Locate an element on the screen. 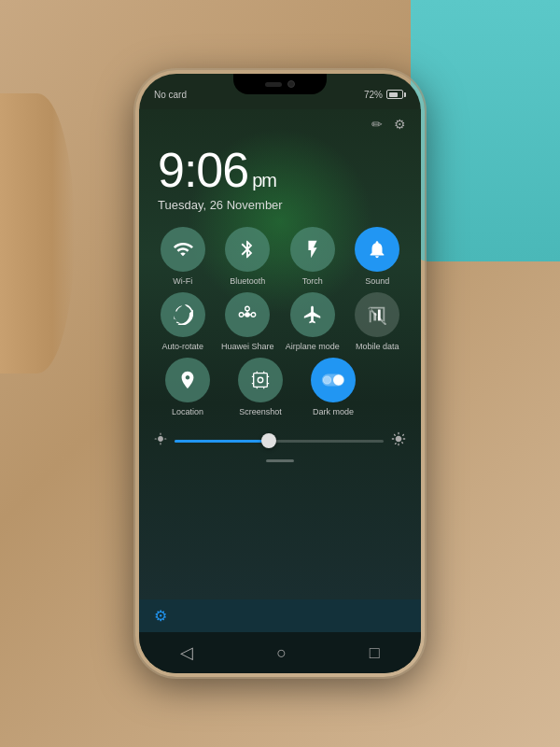 Image resolution: width=560 pixels, height=747 pixels. clock-ampm: pm is located at coordinates (264, 180).